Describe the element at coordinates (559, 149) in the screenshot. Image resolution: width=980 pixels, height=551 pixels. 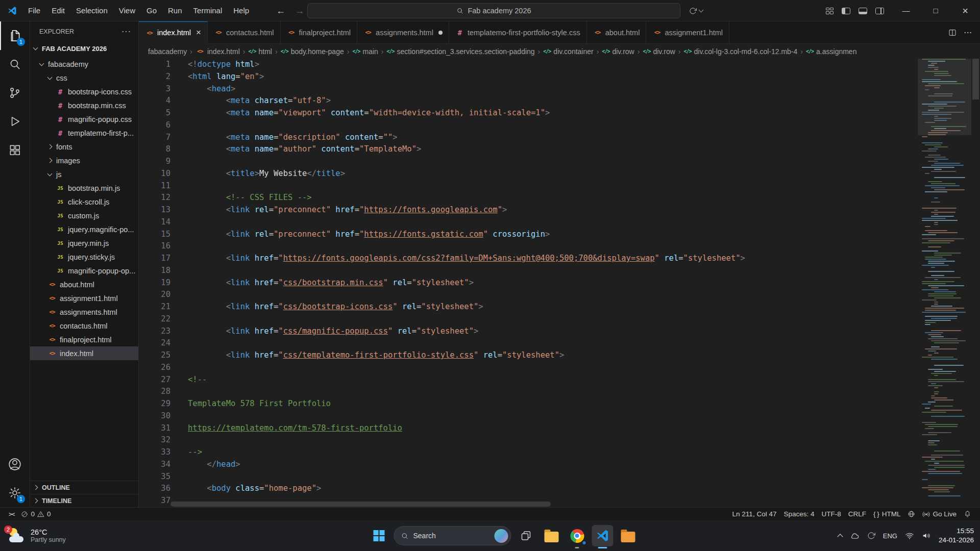
I see `code-line: 8 <meta name="author" content="TemplateM…` at that location.